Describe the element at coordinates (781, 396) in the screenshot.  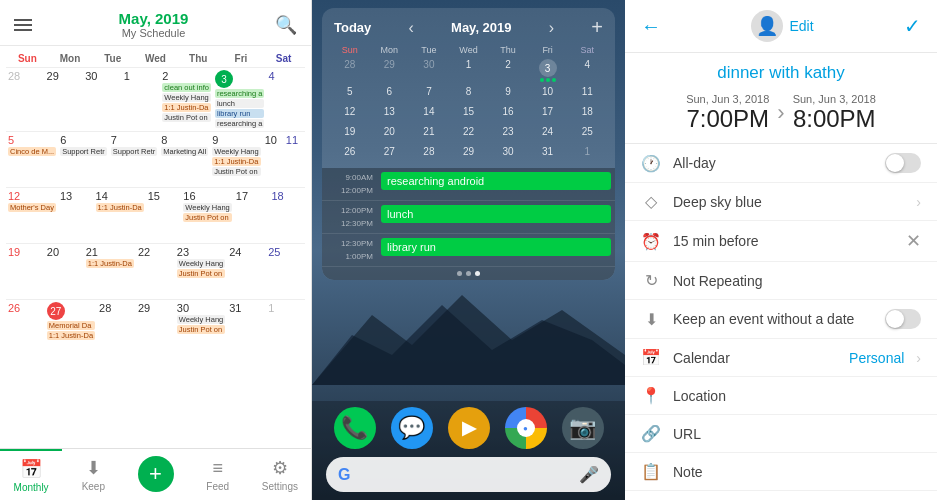
I see `detail-location: 📍 Location` at that location.